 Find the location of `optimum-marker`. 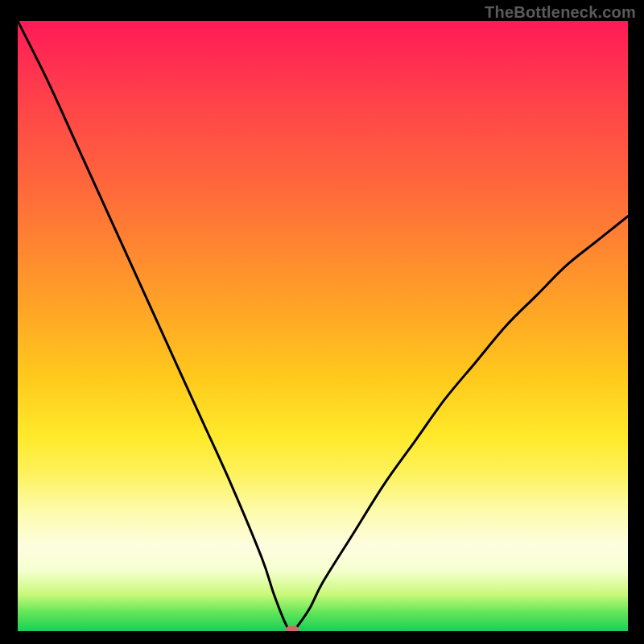

optimum-marker is located at coordinates (292, 629).